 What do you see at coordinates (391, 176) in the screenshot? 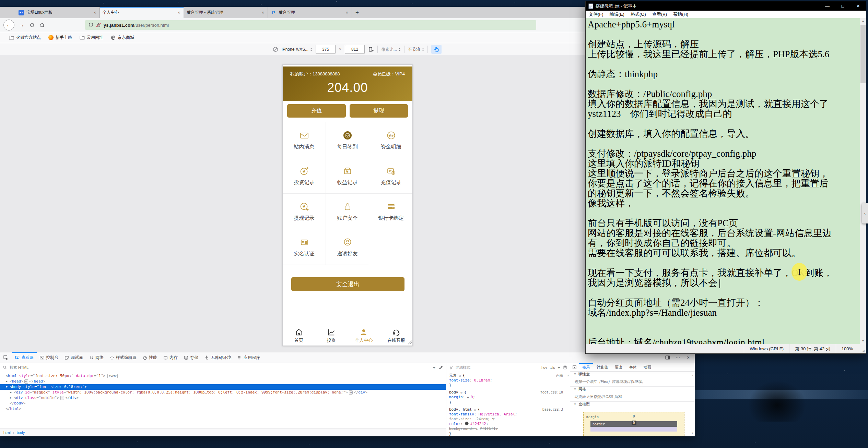
I see `grid-item-recharge-records: ¥ 充值记录` at bounding box center [391, 176].